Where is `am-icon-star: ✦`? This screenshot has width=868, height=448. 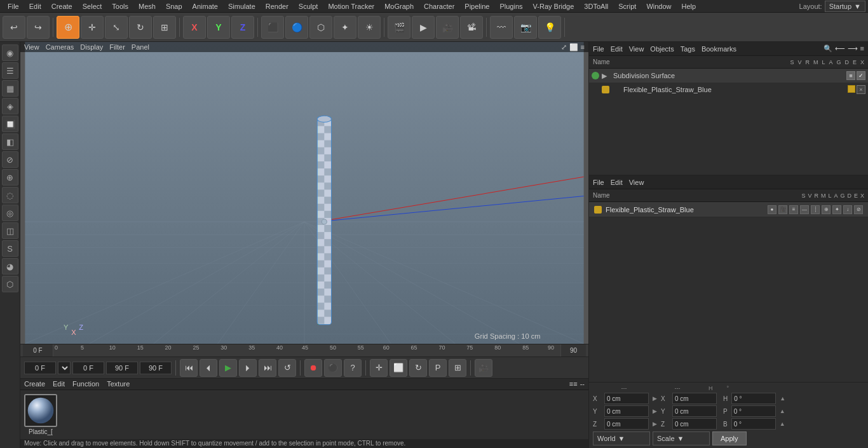
am-icon-star: ✦ is located at coordinates (837, 210).